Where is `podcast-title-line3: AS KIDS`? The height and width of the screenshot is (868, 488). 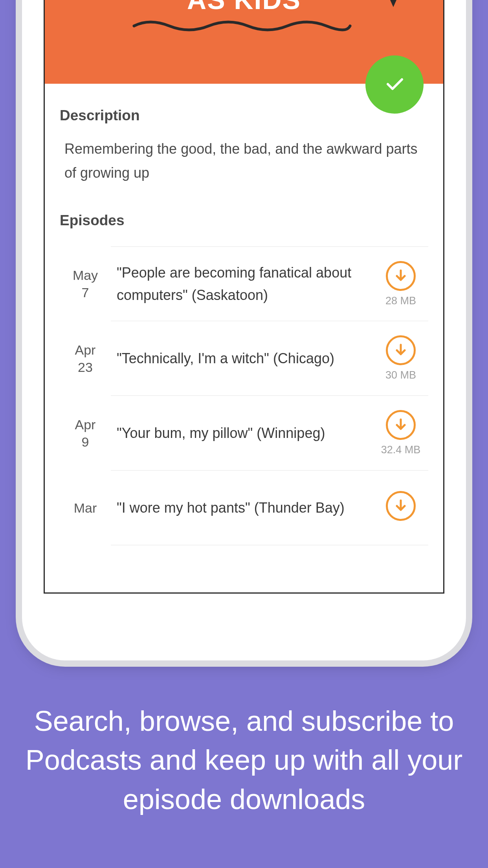
podcast-title-line3: AS KIDS is located at coordinates (244, 6).